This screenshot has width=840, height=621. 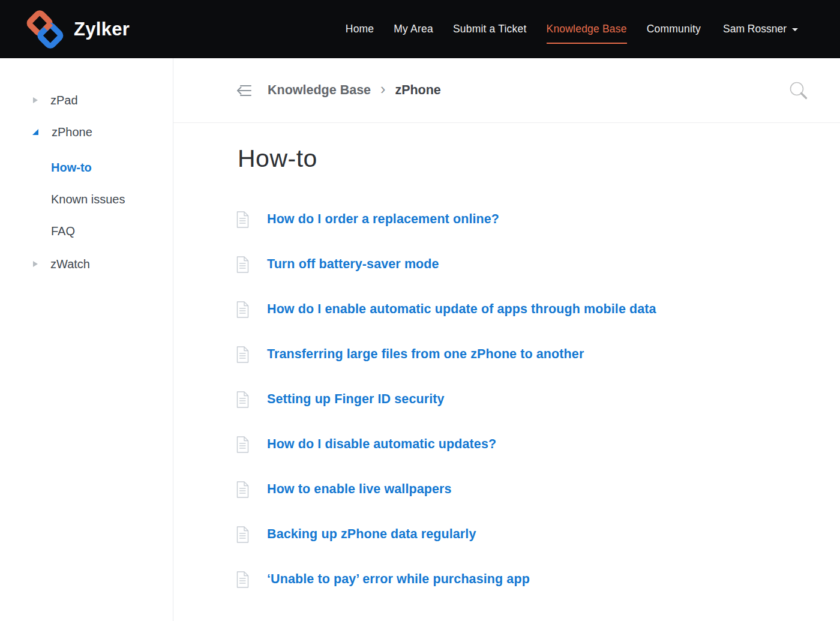 What do you see at coordinates (86, 132) in the screenshot?
I see `sidebar-item-zphone: zPhone` at bounding box center [86, 132].